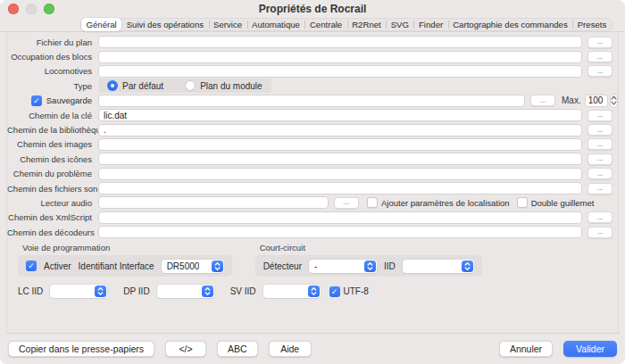  I want to click on short-circuit-group: Court-circuit Détecteur - IID, so click(369, 260).